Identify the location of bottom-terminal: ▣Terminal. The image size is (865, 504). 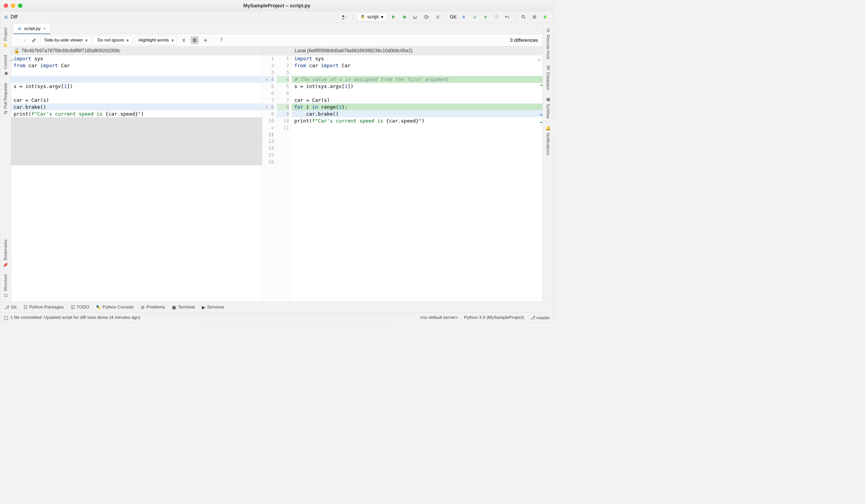
(183, 307).